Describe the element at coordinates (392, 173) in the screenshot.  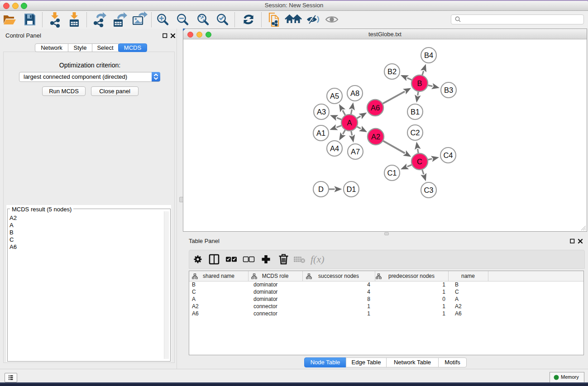
I see `svg-text: C1` at that location.